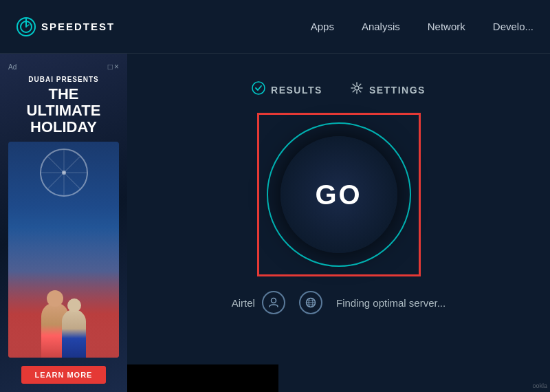  I want to click on isp-info: Airtel, so click(258, 303).